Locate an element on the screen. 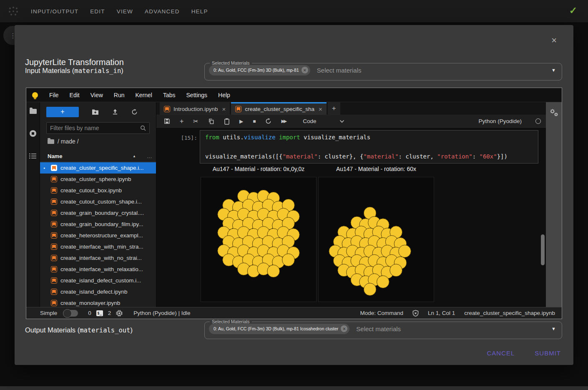 This screenshot has width=588, height=390. file-list: ● create_cluster_specific_shape.i... cre… is located at coordinates (98, 234).